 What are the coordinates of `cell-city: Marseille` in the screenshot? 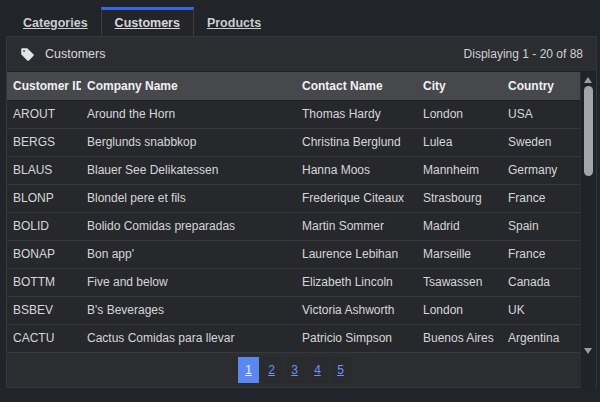 It's located at (460, 254).